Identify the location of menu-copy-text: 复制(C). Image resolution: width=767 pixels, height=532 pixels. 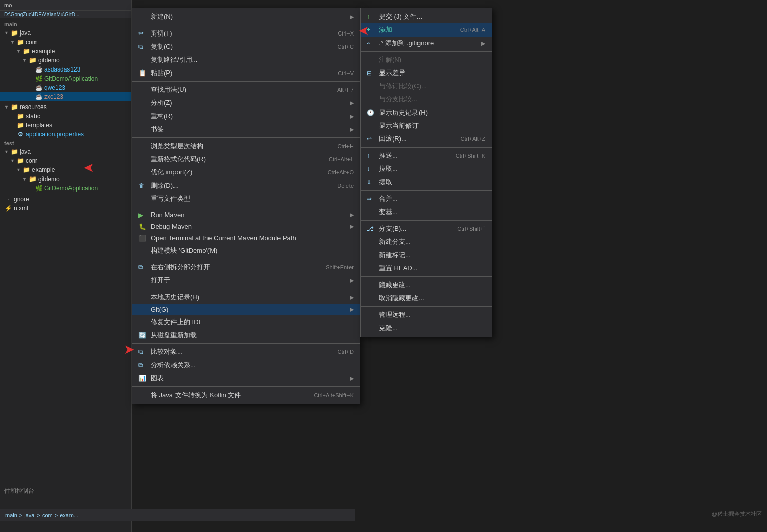
(239, 47).